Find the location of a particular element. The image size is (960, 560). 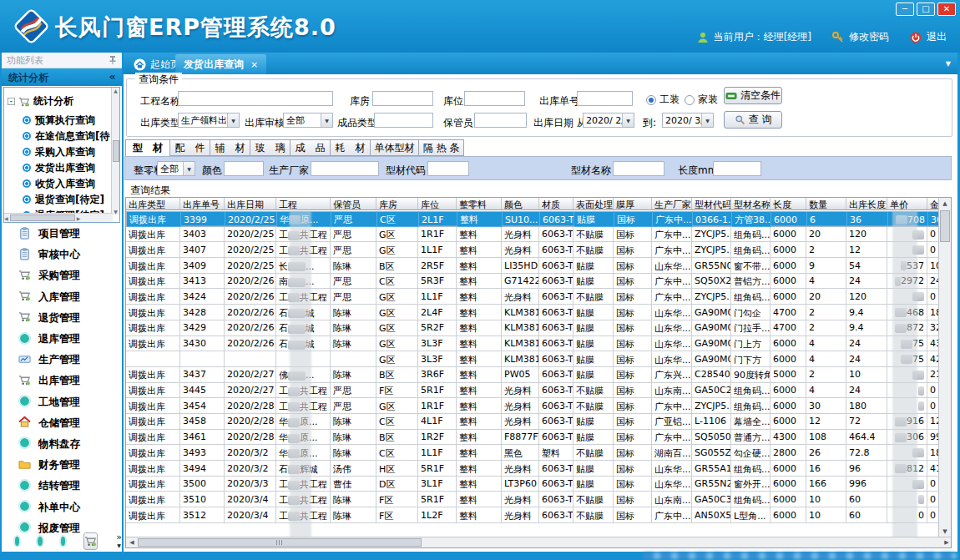

column-header-11: 膜厚 is located at coordinates (633, 204).